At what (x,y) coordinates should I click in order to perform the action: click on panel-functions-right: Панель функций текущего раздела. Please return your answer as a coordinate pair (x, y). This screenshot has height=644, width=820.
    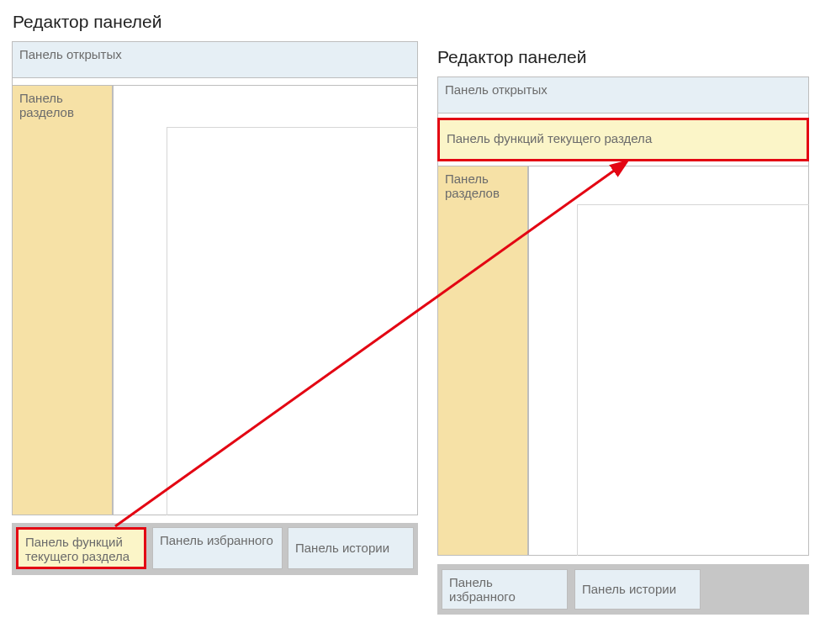
    Looking at the image, I should click on (623, 140).